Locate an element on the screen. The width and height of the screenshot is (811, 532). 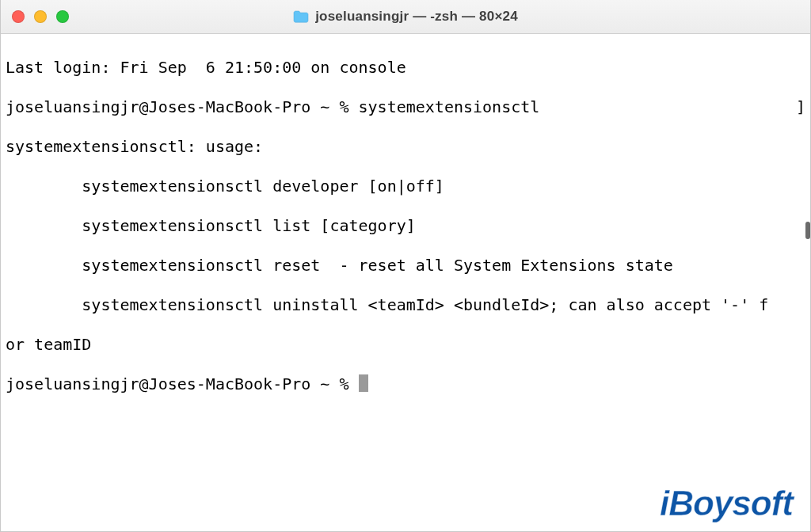
entered-command: systemextensionsctl is located at coordinates (450, 107).